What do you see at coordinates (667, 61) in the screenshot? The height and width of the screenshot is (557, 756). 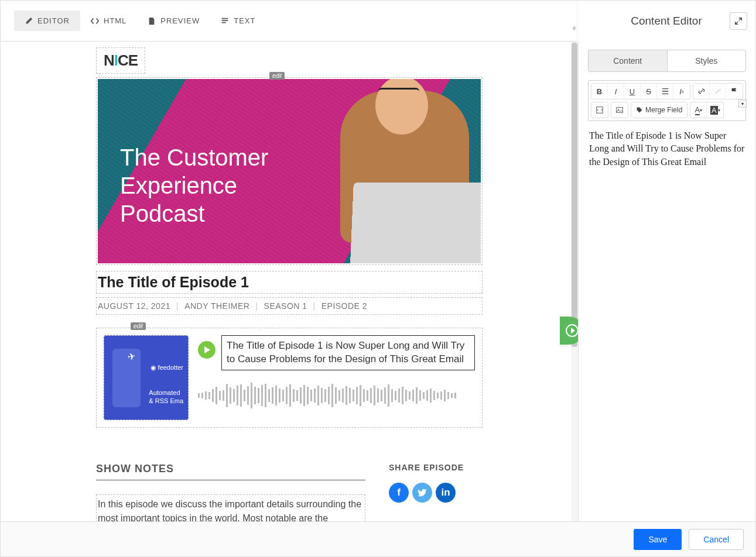 I see `panel-tabs: Content Styles` at bounding box center [667, 61].